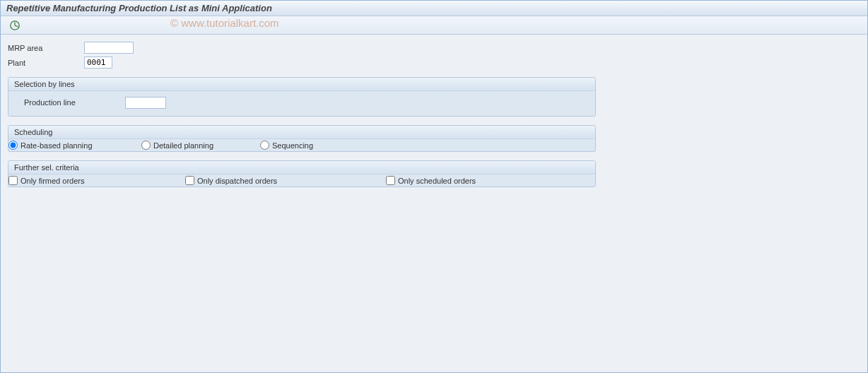 The height and width of the screenshot is (373, 868). What do you see at coordinates (98, 62) in the screenshot?
I see `plant-input` at bounding box center [98, 62].